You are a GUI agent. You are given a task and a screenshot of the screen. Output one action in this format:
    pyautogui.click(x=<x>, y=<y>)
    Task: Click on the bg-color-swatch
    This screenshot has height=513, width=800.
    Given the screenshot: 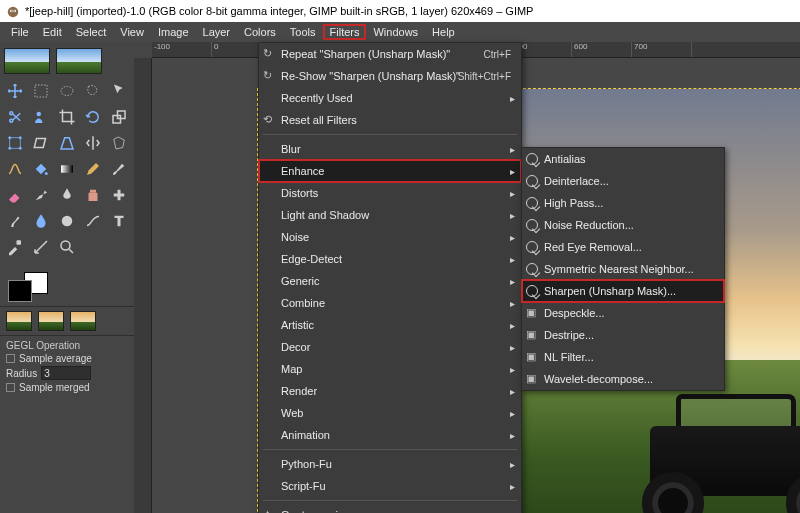 What is the action you would take?
    pyautogui.click(x=20, y=291)
    